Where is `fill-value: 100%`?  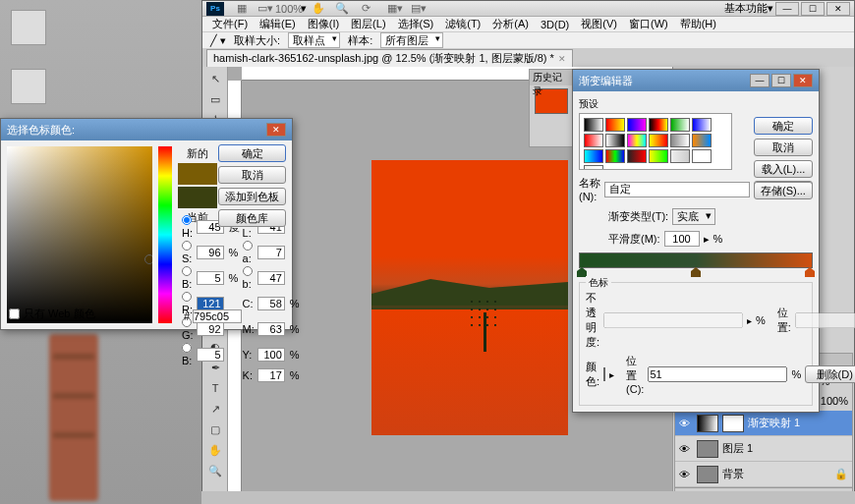
fill-value: 100% is located at coordinates (834, 401).